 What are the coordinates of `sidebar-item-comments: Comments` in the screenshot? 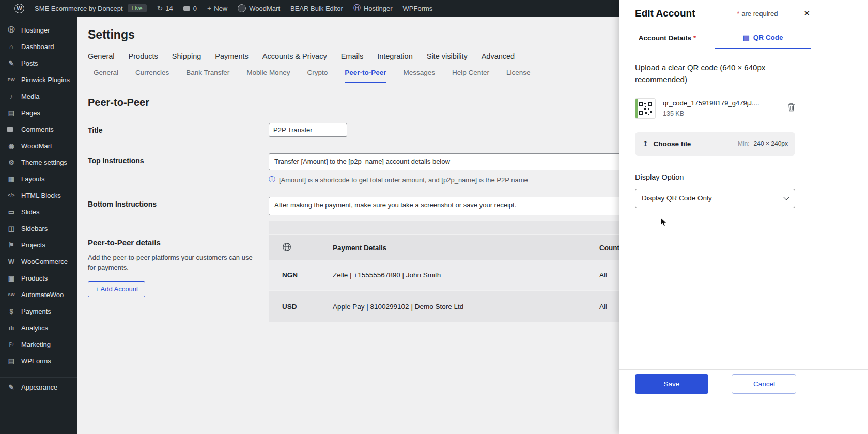 It's located at (38, 129).